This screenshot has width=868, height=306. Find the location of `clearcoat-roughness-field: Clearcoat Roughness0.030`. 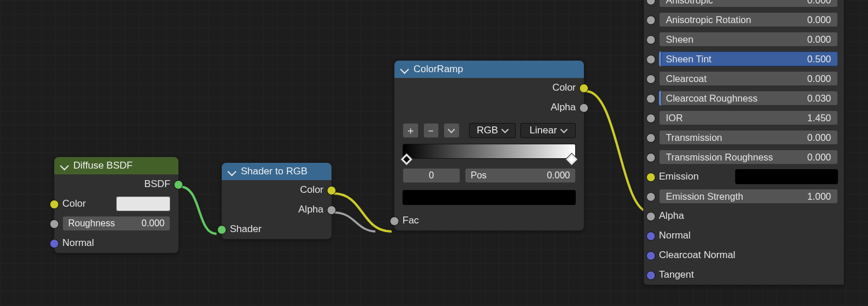

clearcoat-roughness-field: Clearcoat Roughness0.030 is located at coordinates (748, 98).